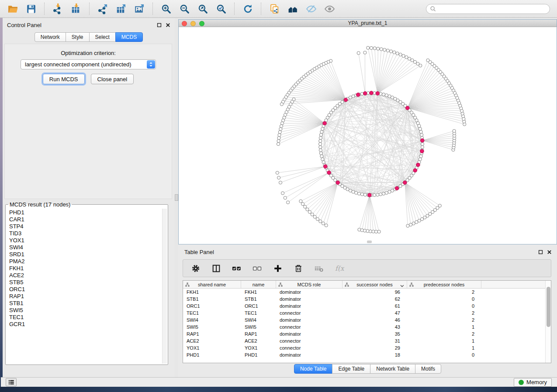 This screenshot has width=557, height=392. Describe the element at coordinates (311, 9) in the screenshot. I see `hide-selected-button` at that location.